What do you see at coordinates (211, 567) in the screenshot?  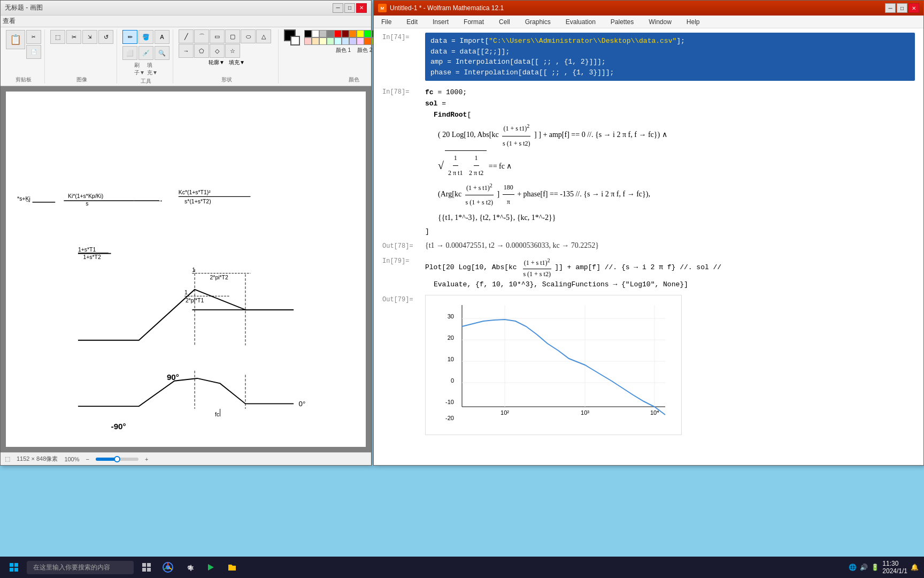 I see `media-player-icon` at bounding box center [211, 567].